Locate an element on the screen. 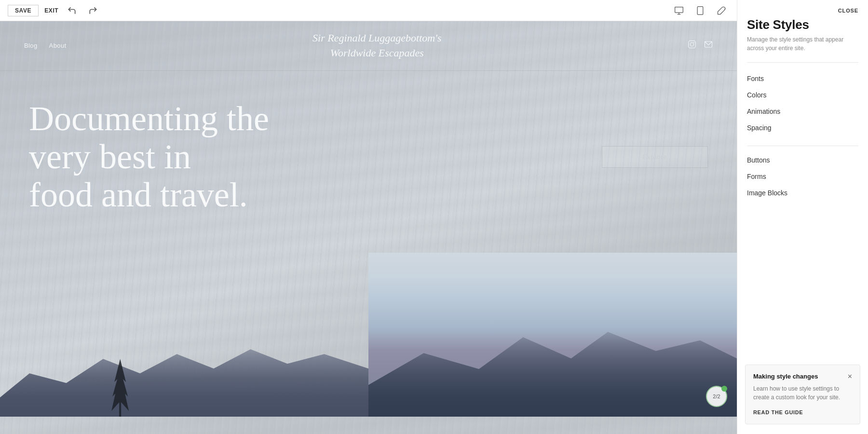 The height and width of the screenshot is (434, 868). site-header: Blog About Sir Reginald Luggagebottom's … is located at coordinates (368, 46).